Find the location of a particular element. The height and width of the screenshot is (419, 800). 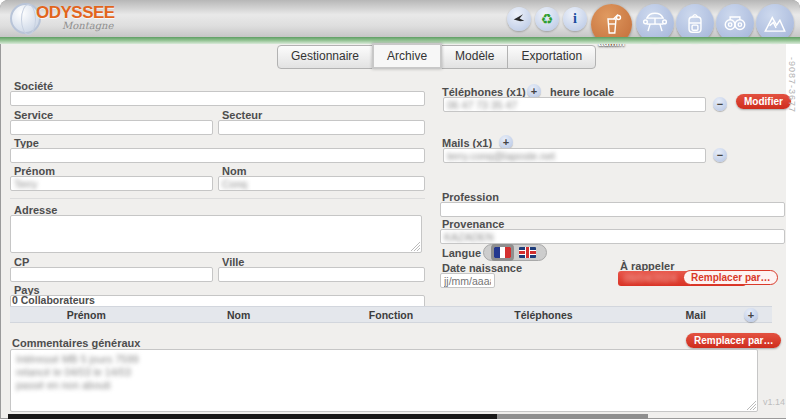

bottom-scrollbar-dark is located at coordinates (252, 416).